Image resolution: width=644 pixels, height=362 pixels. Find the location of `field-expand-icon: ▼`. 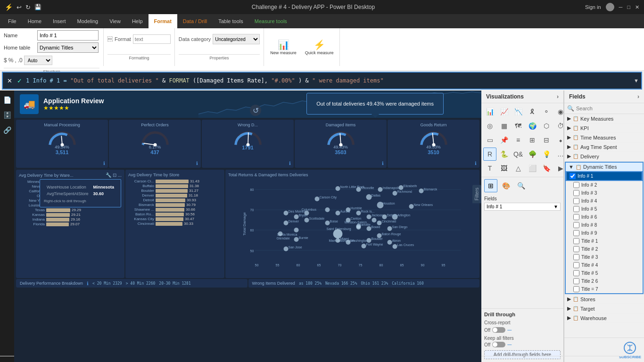

field-expand-icon: ▼ is located at coordinates (556, 206).